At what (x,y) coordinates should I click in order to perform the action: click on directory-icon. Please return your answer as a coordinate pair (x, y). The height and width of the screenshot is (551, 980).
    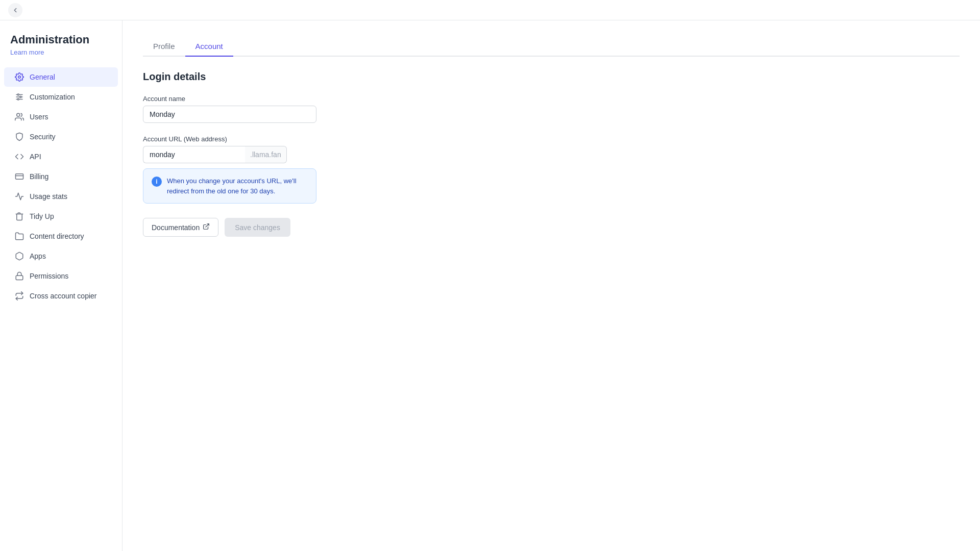
    Looking at the image, I should click on (19, 236).